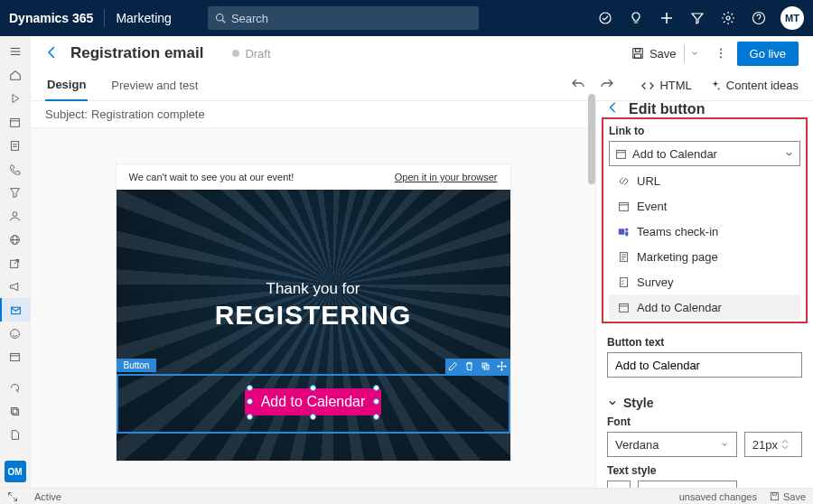 This screenshot has height=504, width=813. Describe the element at coordinates (15, 216) in the screenshot. I see `rail-person` at that location.